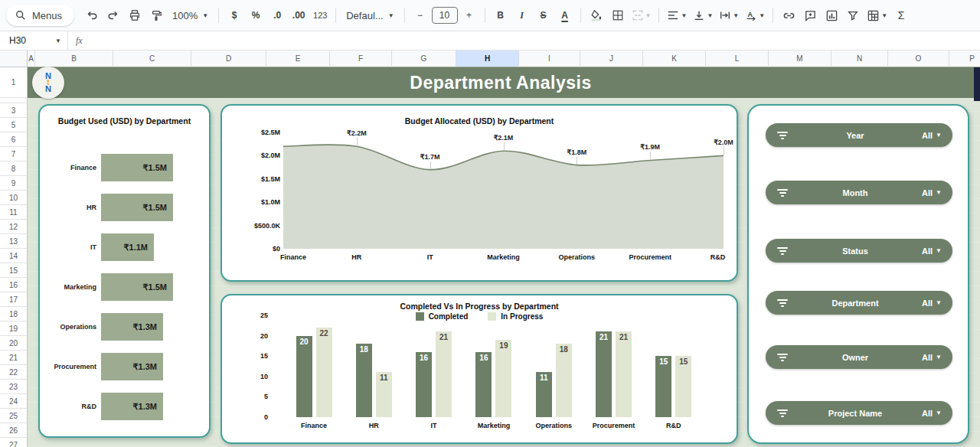 This screenshot has height=447, width=980. What do you see at coordinates (14, 139) in the screenshot?
I see `row-header-6: 6` at bounding box center [14, 139].